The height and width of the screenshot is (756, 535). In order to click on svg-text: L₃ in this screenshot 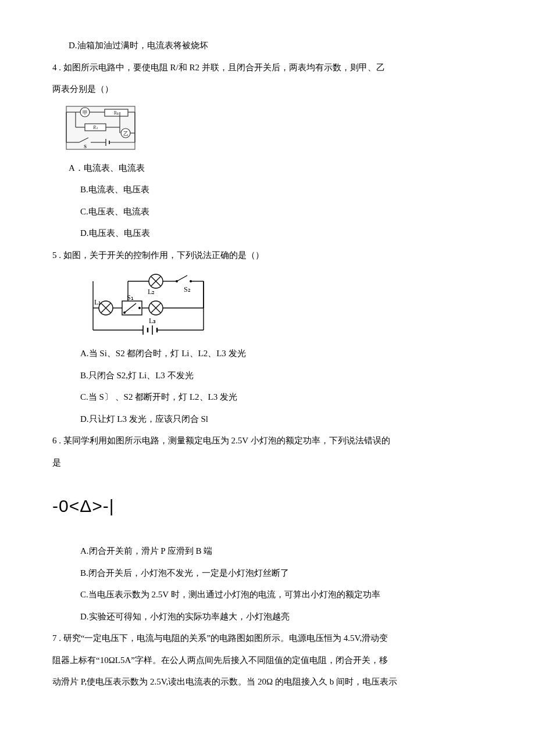, I will do `click(152, 321)`.